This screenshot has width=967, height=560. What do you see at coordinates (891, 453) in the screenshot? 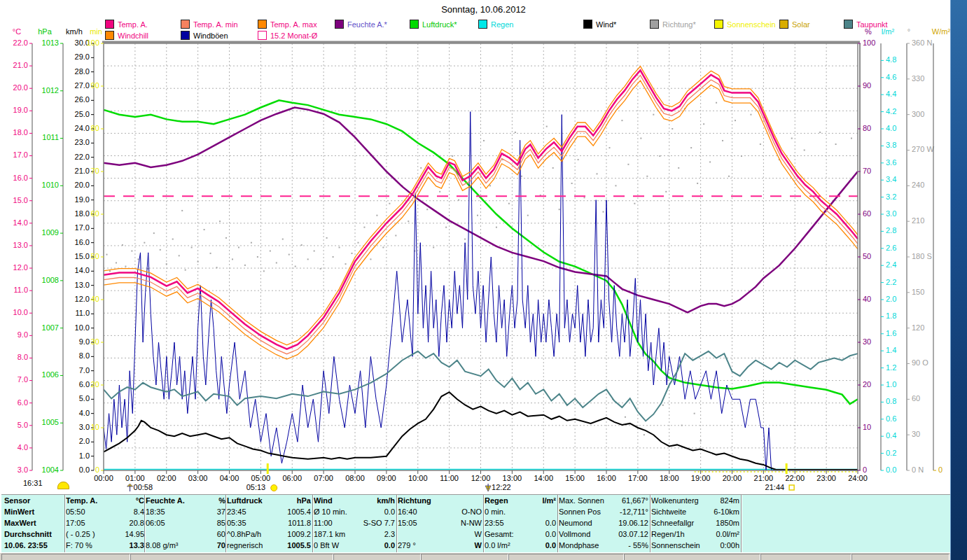
I see `svg-text: 0.2` at bounding box center [891, 453].